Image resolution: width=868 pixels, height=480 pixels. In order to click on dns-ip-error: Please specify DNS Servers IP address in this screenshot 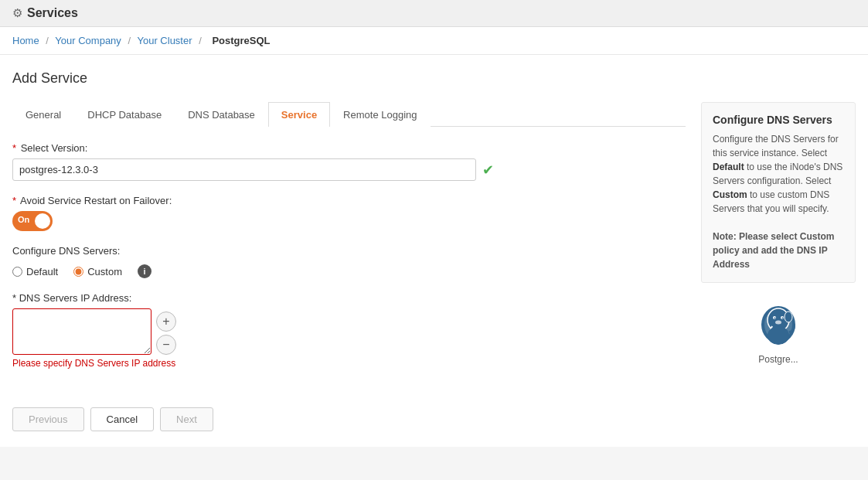, I will do `click(349, 363)`.